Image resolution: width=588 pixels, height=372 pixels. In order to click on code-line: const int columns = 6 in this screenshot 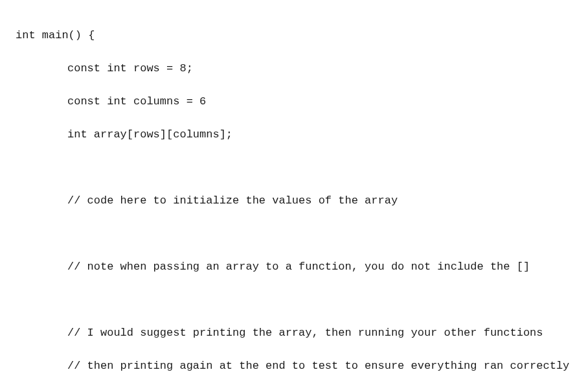, I will do `click(294, 102)`.